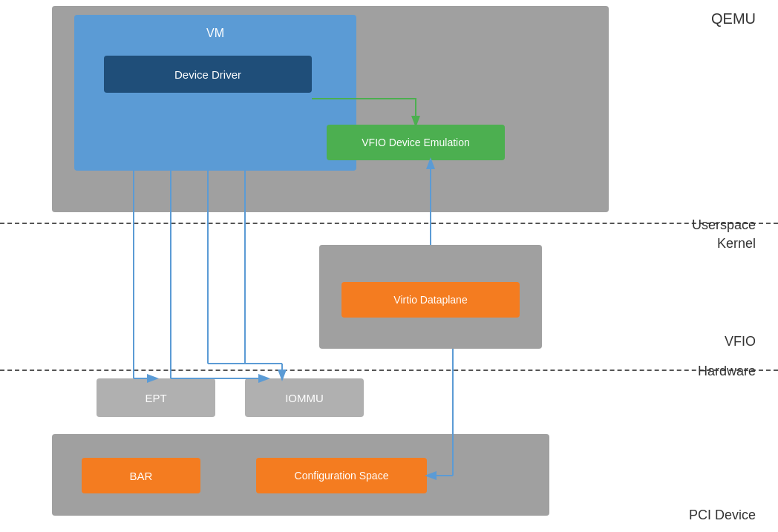  I want to click on virtio-box: Virtio Dataplane, so click(431, 300).